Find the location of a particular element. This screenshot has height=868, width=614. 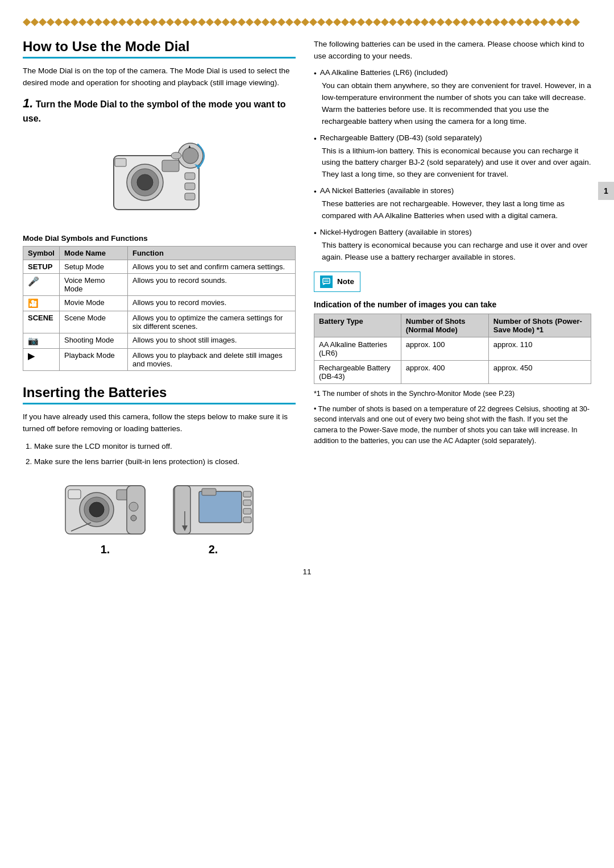

table-mode-cell: Setup Mode is located at coordinates (93, 267).